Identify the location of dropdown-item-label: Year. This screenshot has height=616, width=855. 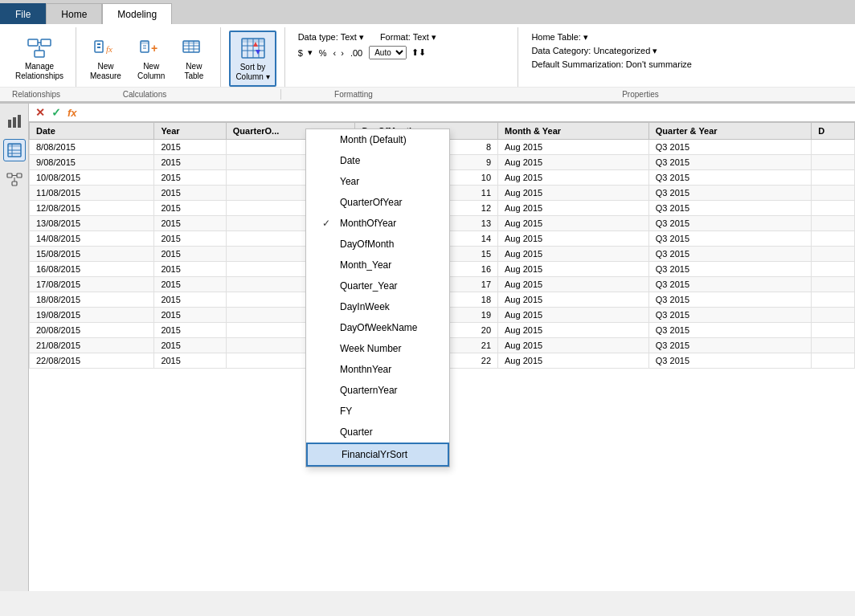
(350, 182).